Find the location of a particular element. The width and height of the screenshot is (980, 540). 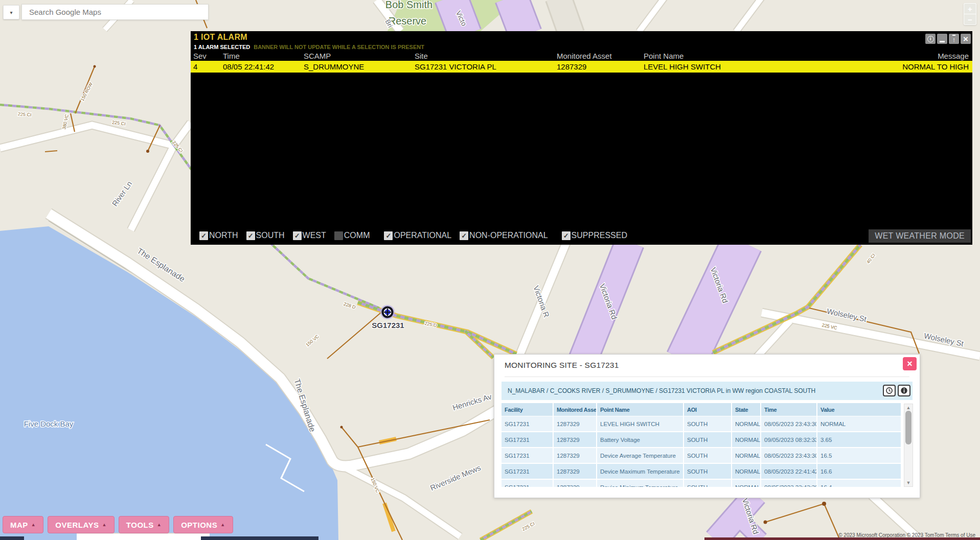

monitoring-site-popup: MONITORING SITE - SG17231 × N_MALABAR / … is located at coordinates (707, 426).